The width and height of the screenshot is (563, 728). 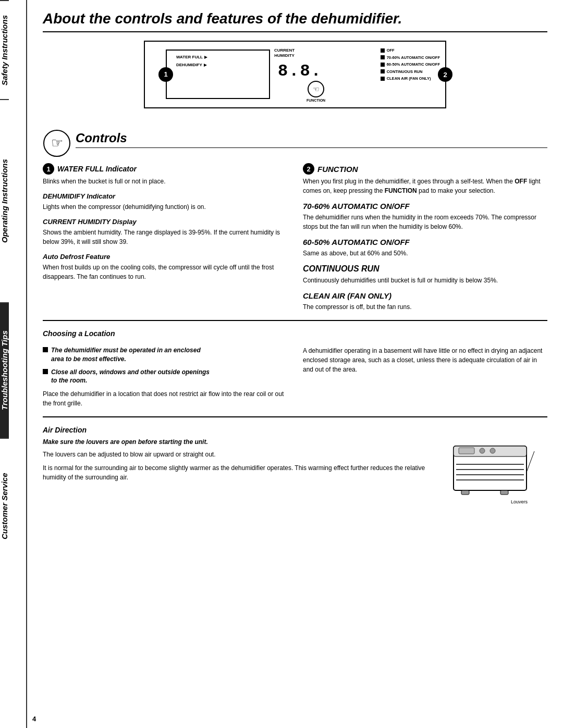 I want to click on current-humidity-heading: CURRENT HUMIDITY Display, so click(x=165, y=222).